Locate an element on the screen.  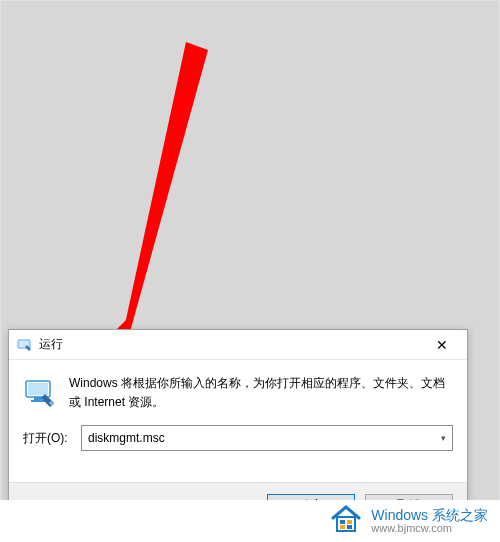
open-label: 打开(O): is located at coordinates (49, 438).